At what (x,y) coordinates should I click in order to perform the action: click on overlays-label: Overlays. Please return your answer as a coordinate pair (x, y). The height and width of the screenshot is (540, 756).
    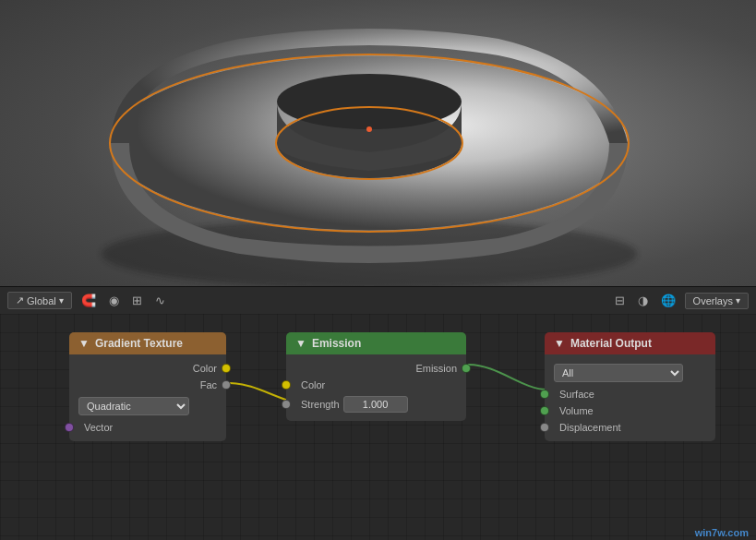
    Looking at the image, I should click on (713, 301).